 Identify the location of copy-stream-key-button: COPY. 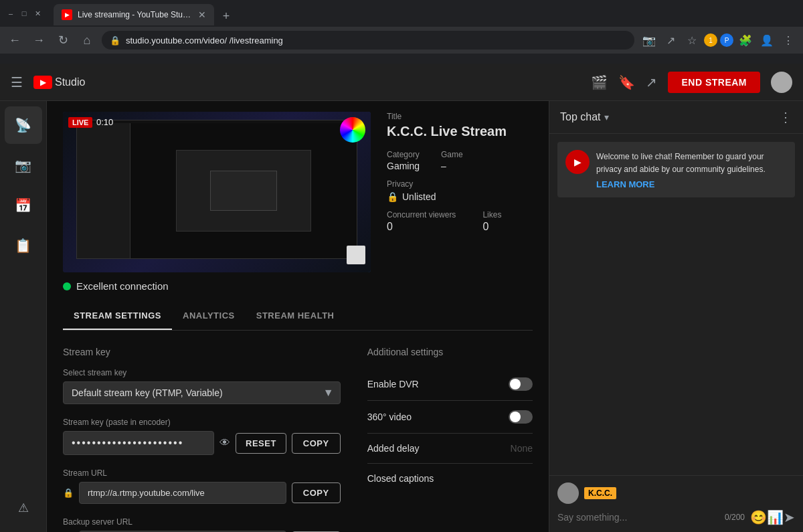
(316, 443).